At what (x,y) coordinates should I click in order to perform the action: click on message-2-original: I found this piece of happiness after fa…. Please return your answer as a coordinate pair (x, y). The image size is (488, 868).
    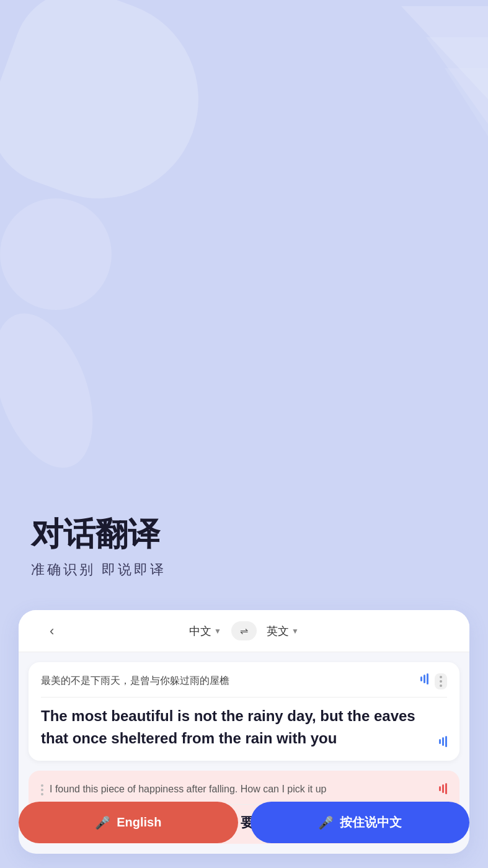
    Looking at the image, I should click on (241, 789).